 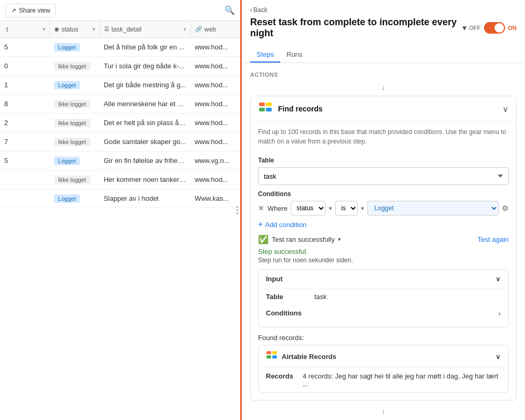 What do you see at coordinates (389, 356) in the screenshot?
I see `airtable-records-title: Airtable Records` at bounding box center [389, 356].